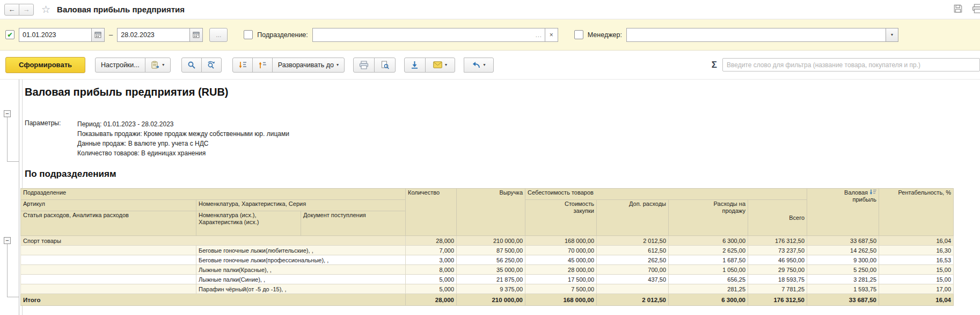  I want to click on cell-gross-profit: 3 281,25, so click(843, 280).